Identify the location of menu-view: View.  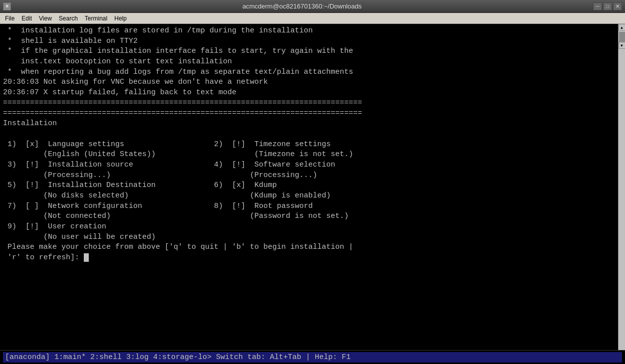
(45, 18).